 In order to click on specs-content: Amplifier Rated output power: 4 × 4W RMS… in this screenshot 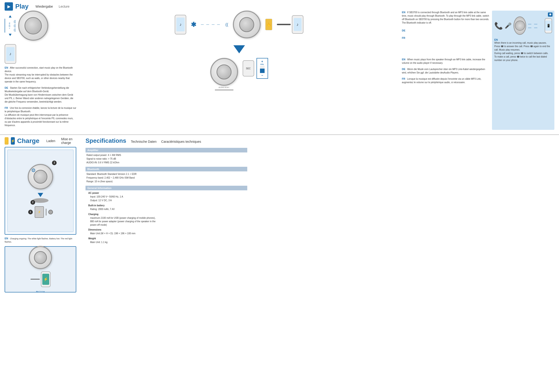, I will do `click(167, 196)`.